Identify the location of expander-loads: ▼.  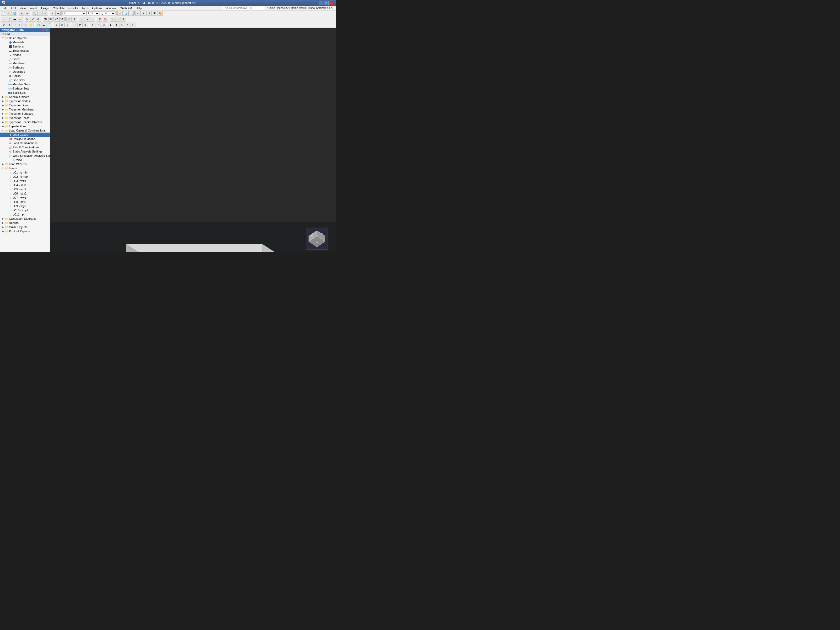
(3, 168).